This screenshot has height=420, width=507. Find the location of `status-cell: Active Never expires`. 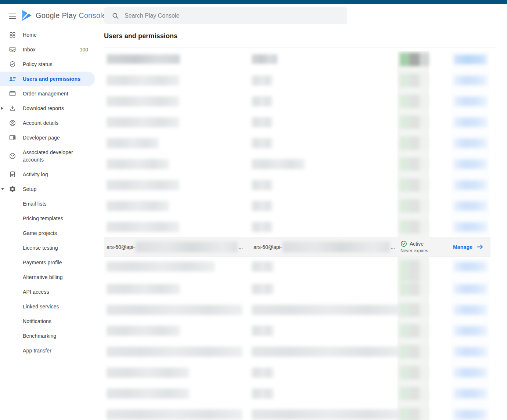

status-cell: Active Never expires is located at coordinates (414, 247).